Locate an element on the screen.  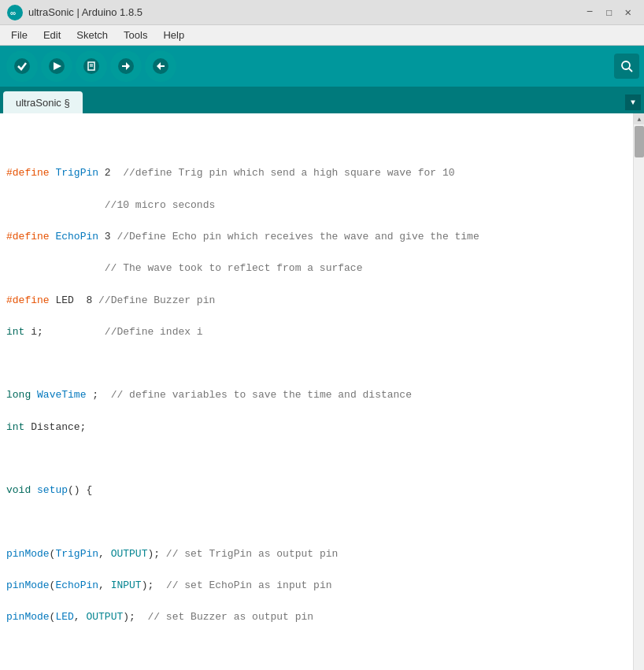
tab-label: ultraSonic § is located at coordinates (43, 102).